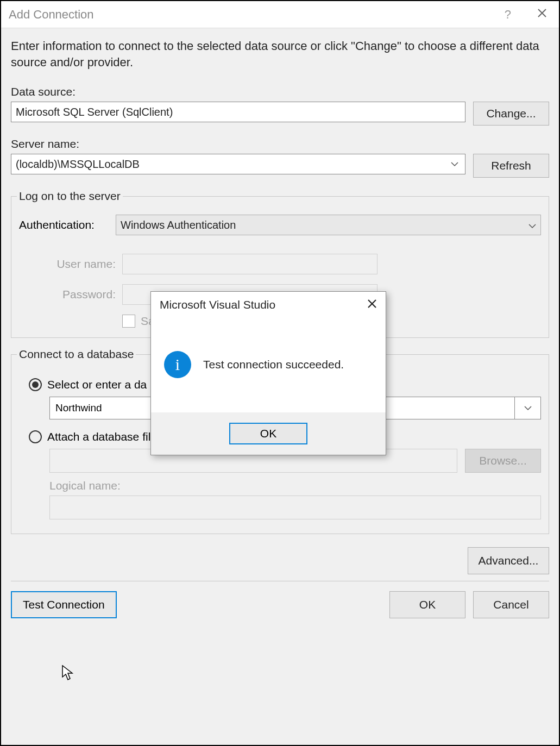 The height and width of the screenshot is (746, 560). I want to click on server-name-value: (localdb)\MSSQLLocalDB, so click(78, 164).